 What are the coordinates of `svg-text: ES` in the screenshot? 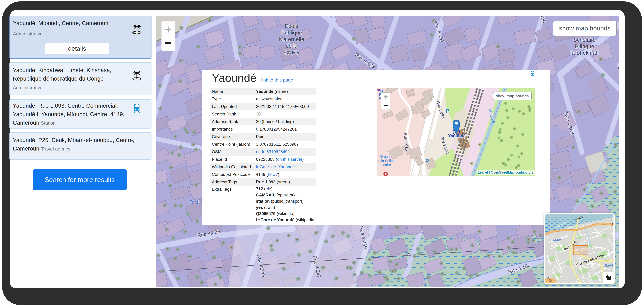 It's located at (382, 91).